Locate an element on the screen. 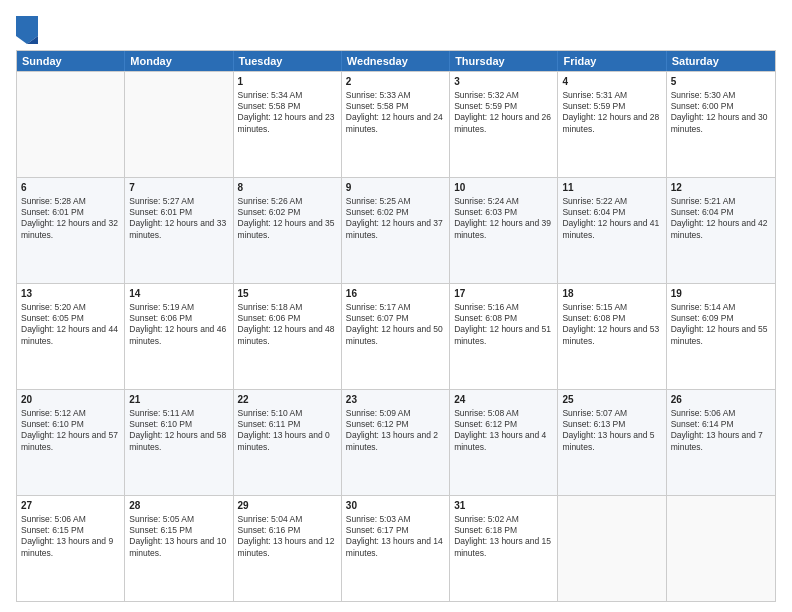 This screenshot has width=792, height=612. calendar-day-cell: 29Sunrise: 5:04 AMSunset: 6:16 PMDayligh… is located at coordinates (288, 548).